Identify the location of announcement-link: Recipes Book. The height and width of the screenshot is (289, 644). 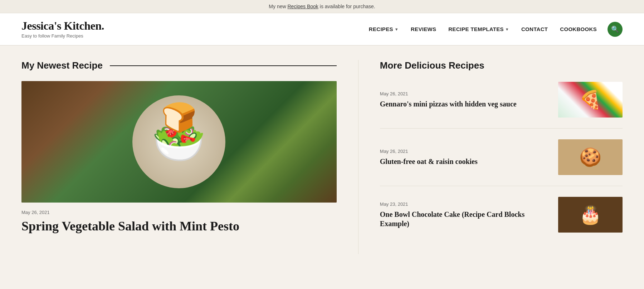
(303, 6).